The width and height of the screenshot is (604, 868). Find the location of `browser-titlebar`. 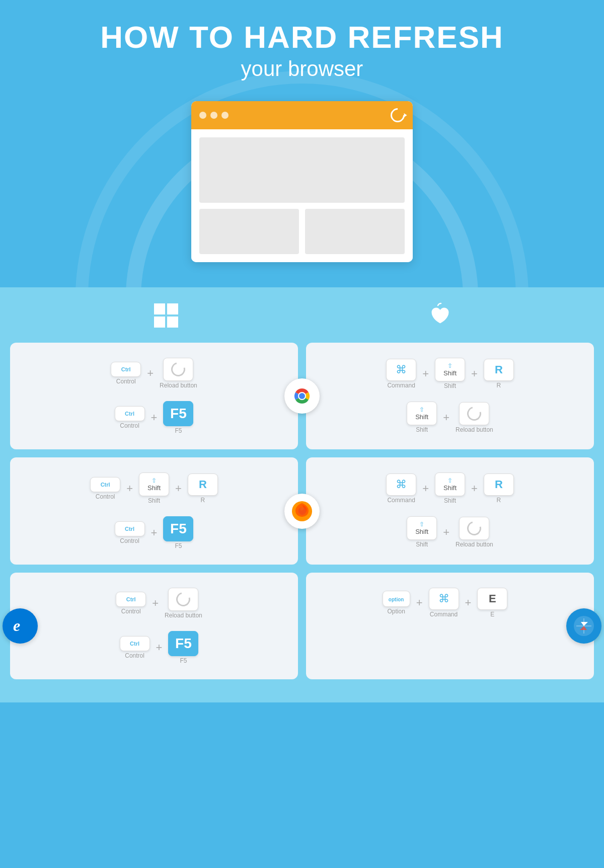

browser-titlebar is located at coordinates (302, 115).